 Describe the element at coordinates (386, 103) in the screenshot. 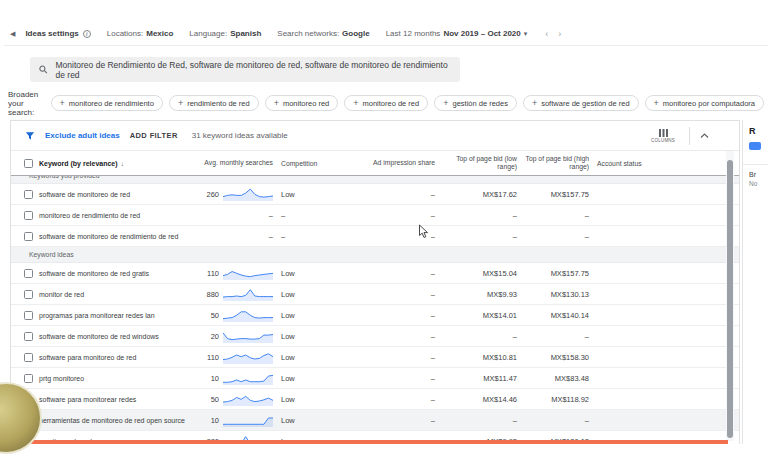

I see `broaden-chip: +monitoreo de red` at that location.